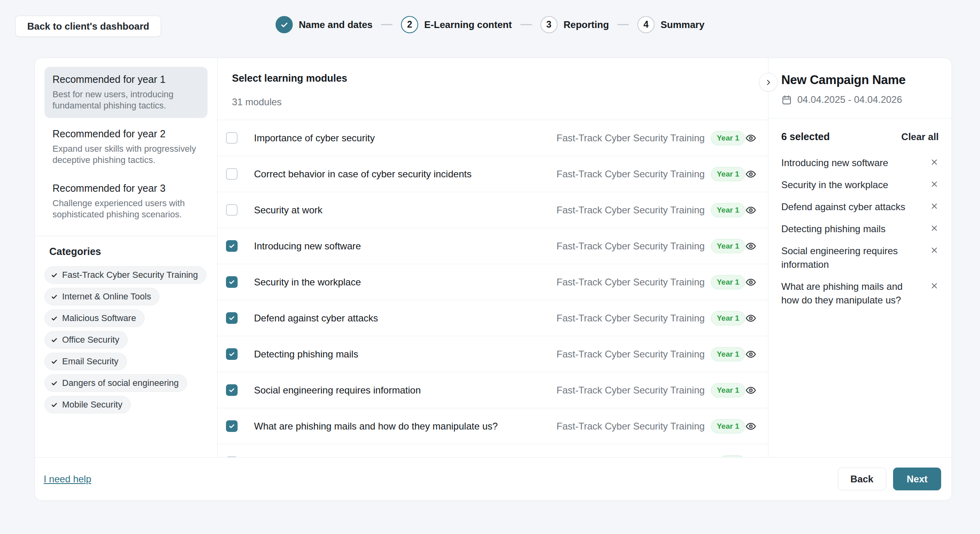  What do you see at coordinates (493, 138) in the screenshot?
I see `module-row: Importance of cyber security Fast-Track …` at bounding box center [493, 138].